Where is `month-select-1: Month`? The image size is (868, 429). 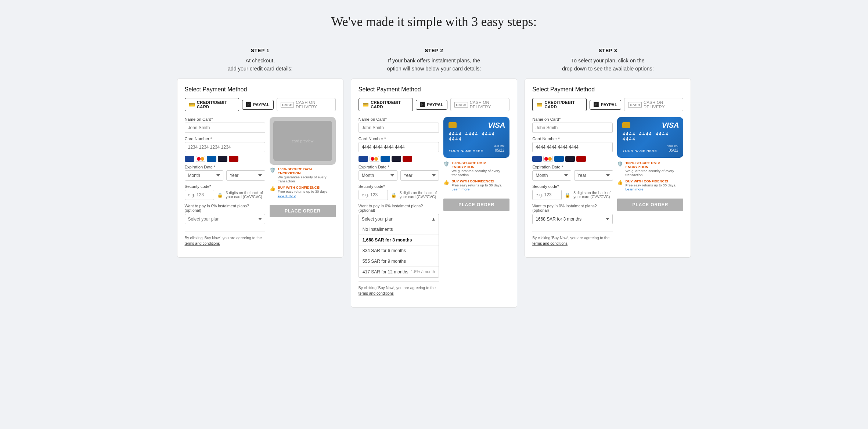
month-select-1: Month is located at coordinates (204, 175).